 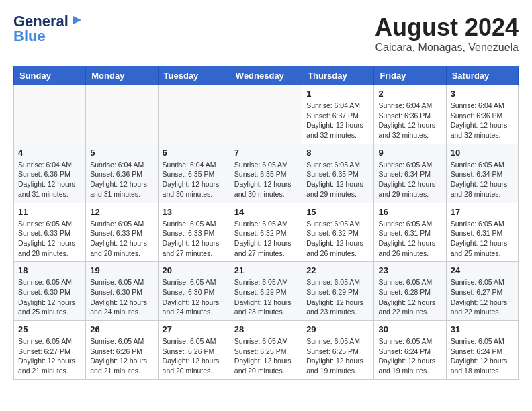 What do you see at coordinates (410, 212) in the screenshot?
I see `cell-date-number: 16` at bounding box center [410, 212].